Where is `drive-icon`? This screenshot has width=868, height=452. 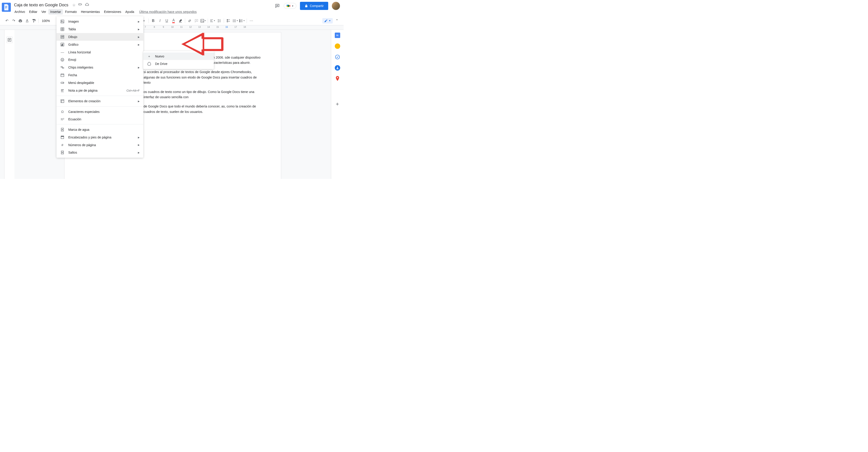
drive-icon is located at coordinates (149, 64).